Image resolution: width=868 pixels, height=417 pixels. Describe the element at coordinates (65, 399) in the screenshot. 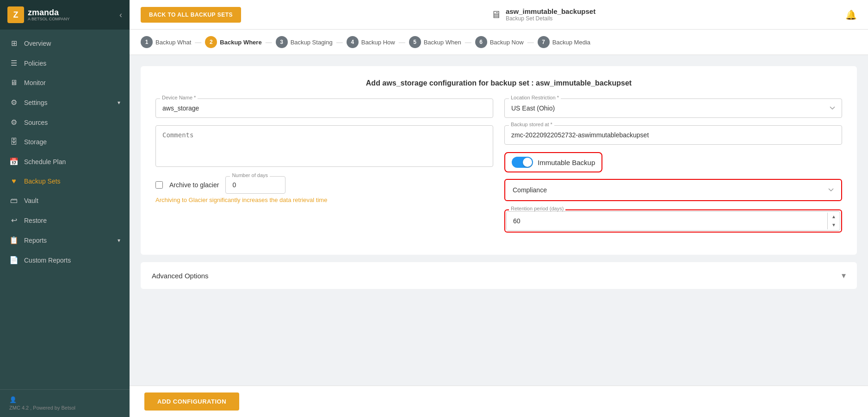

I see `user-info: 👤` at that location.